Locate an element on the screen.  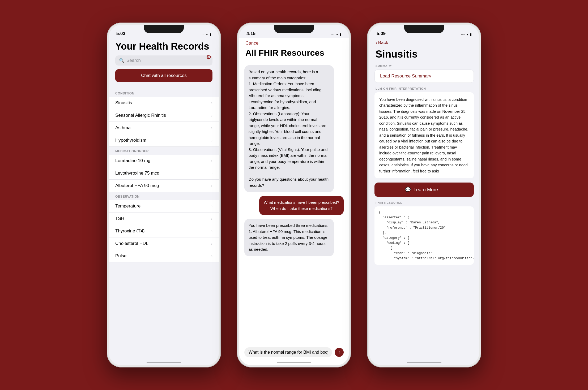
time-3: 5:09 is located at coordinates (381, 34).